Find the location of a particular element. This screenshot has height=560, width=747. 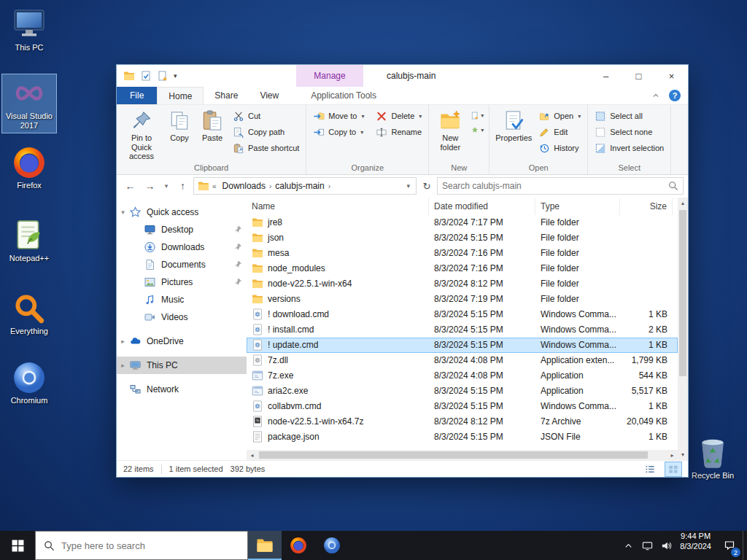

column-header-size: Size is located at coordinates (646, 206).